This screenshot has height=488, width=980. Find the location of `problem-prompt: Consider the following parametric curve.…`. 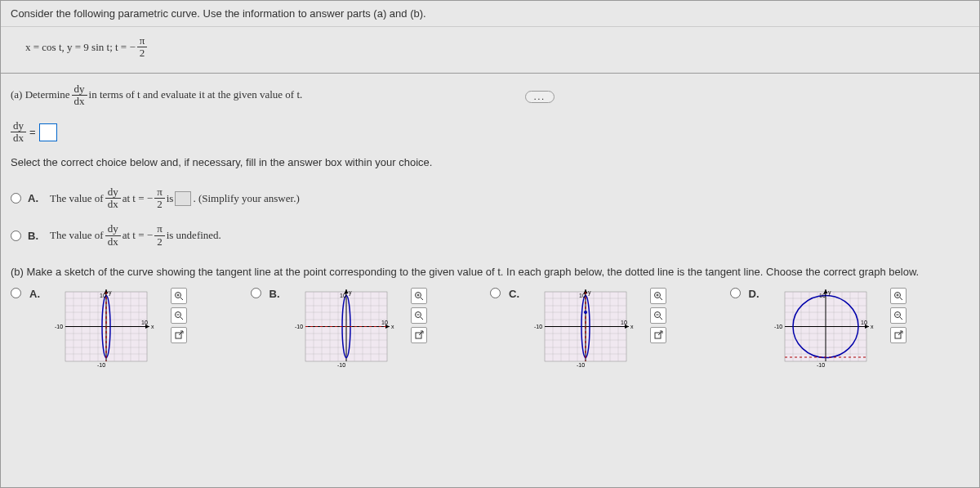

problem-prompt: Consider the following parametric curve.… is located at coordinates (490, 14).